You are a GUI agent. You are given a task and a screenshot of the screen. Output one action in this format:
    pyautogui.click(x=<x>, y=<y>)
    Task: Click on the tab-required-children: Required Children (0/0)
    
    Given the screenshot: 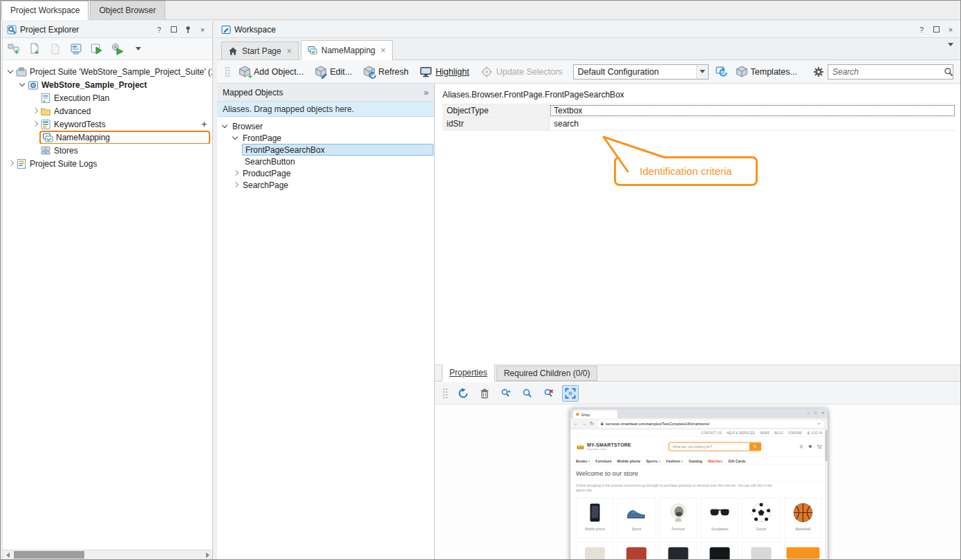 What is the action you would take?
    pyautogui.click(x=548, y=373)
    